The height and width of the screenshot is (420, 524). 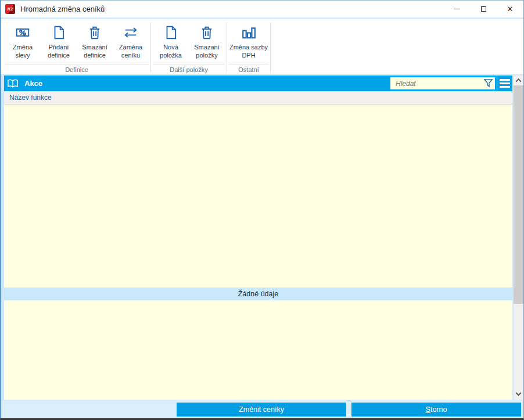 I want to click on swap-arrows-icon, so click(x=131, y=33).